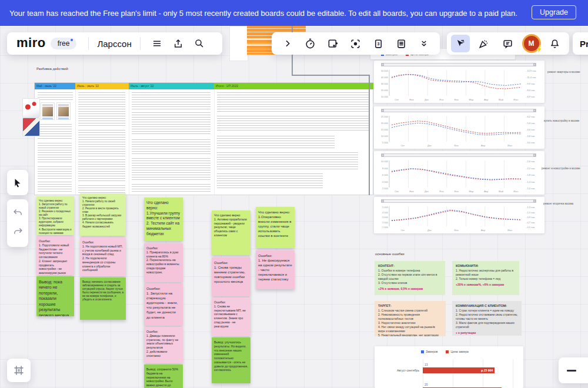  What do you see at coordinates (487, 319) in the screenshot?
I see `error-note: КОММУНИКАЦИЯ С КЛИЕНТОМ: 1. Страх потери…` at bounding box center [487, 319].